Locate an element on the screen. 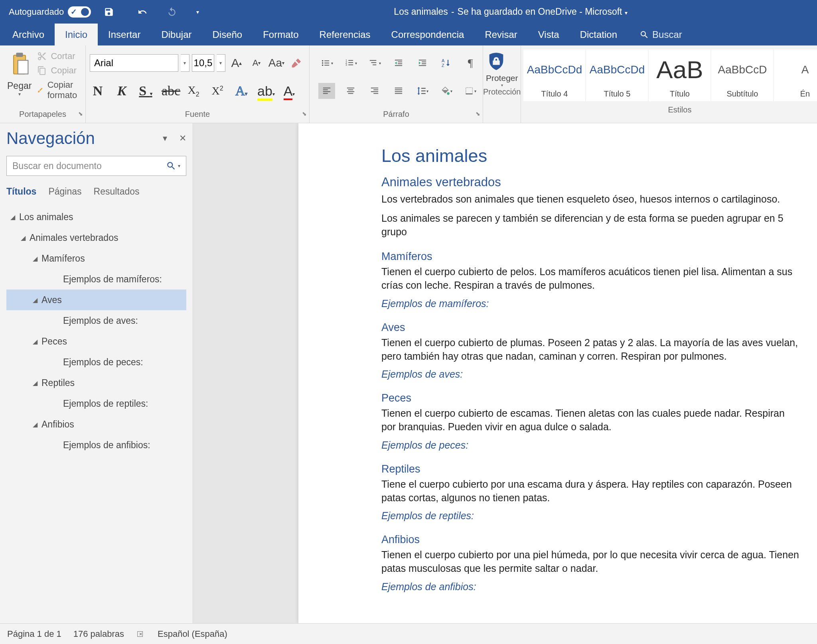 This screenshot has width=817, height=644. align-center-button is located at coordinates (351, 91).